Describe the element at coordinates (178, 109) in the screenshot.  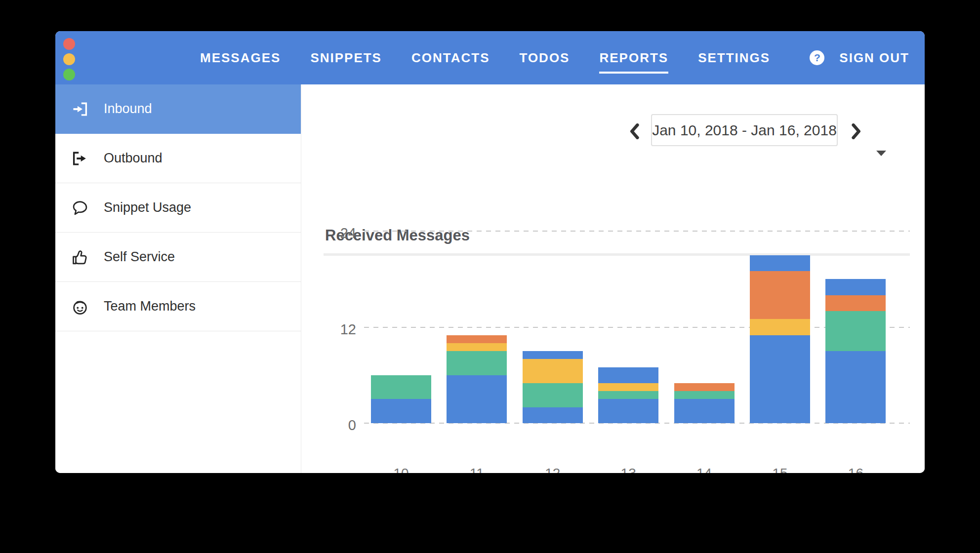
I see `sidebar-item-inbound: Inbound` at that location.